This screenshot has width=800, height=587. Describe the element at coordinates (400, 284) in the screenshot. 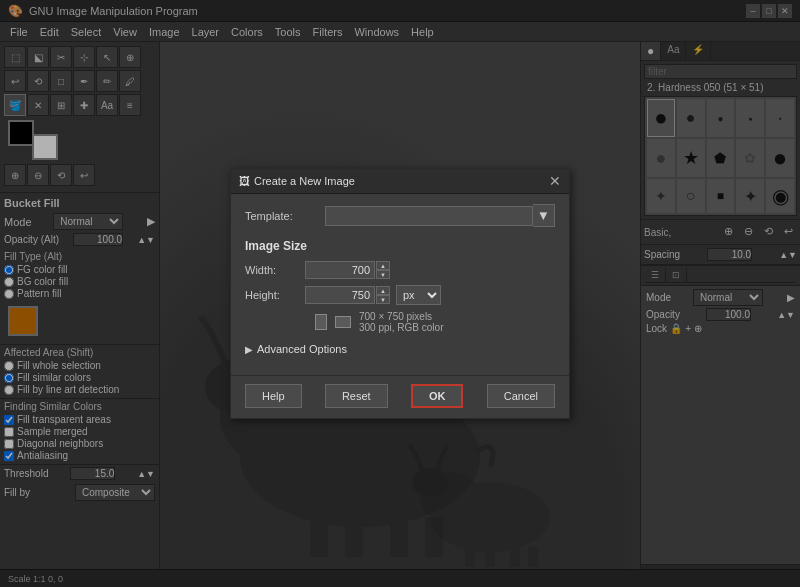

I see `dialog-body: Template: ▼ Image Size Width: ▲ ▼ Height…` at that location.